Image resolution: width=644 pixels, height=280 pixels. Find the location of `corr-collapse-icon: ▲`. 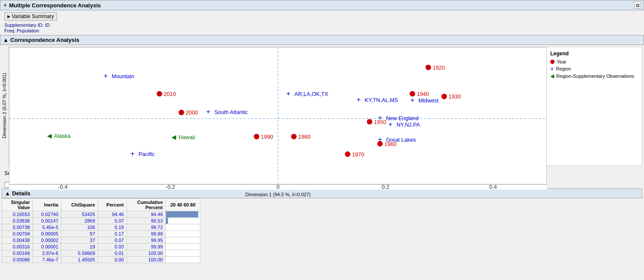

corr-collapse-icon: ▲ is located at coordinates (6, 40).